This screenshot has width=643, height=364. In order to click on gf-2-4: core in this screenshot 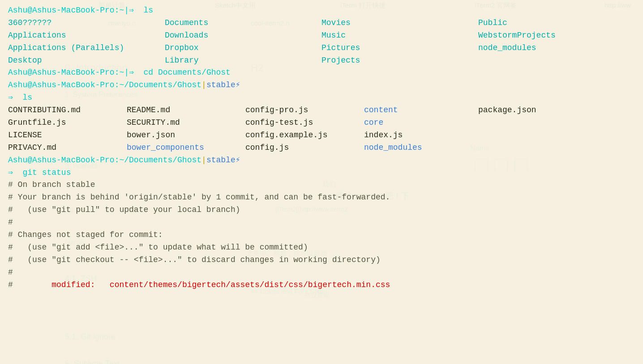, I will do `click(421, 123)`.